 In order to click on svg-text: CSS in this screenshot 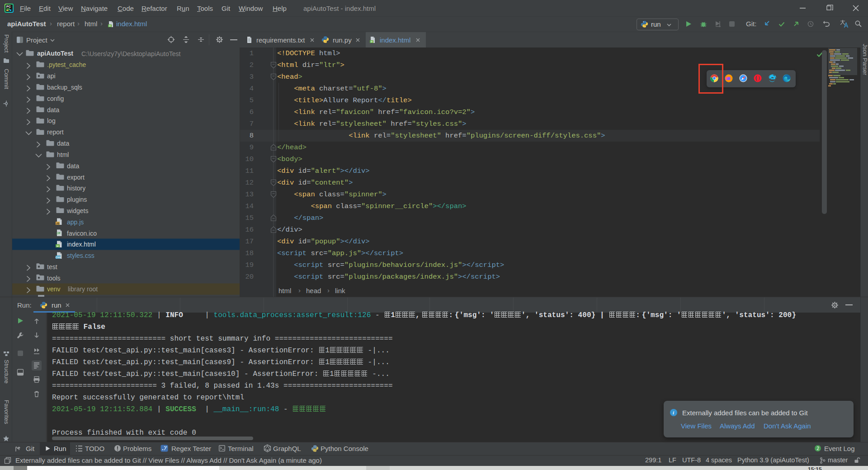, I will do `click(58, 257)`.